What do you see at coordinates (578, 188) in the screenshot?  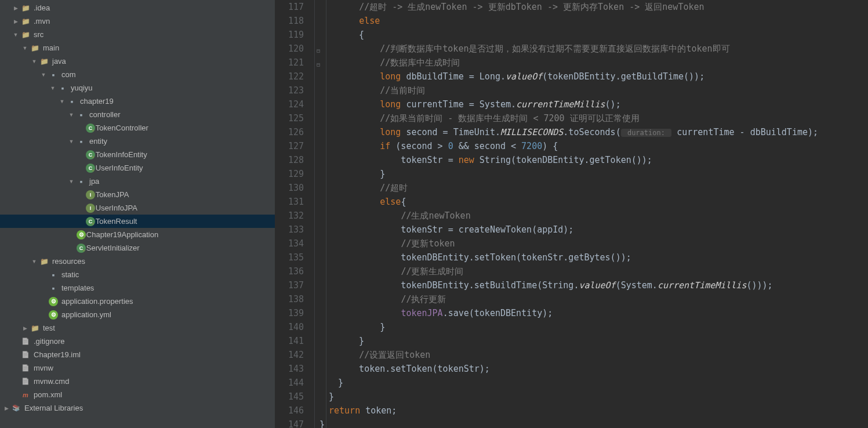 I see `code-line: //超时` at bounding box center [578, 188].